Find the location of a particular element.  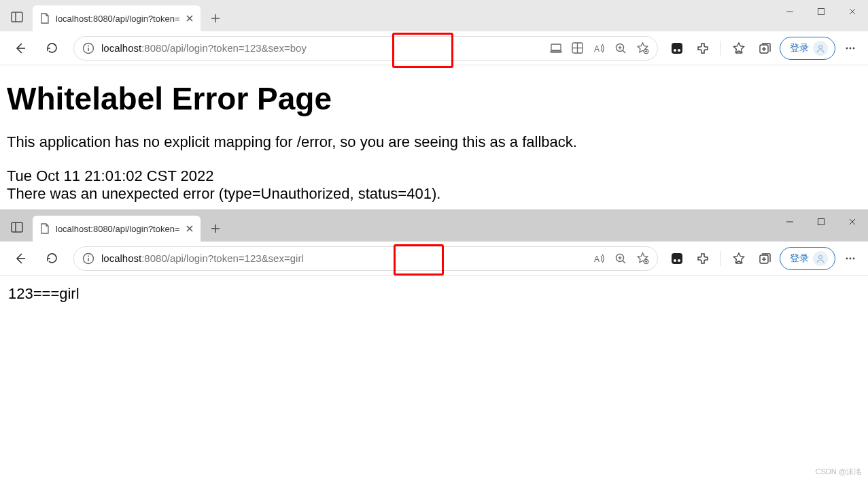

grid-icon is located at coordinates (578, 48).